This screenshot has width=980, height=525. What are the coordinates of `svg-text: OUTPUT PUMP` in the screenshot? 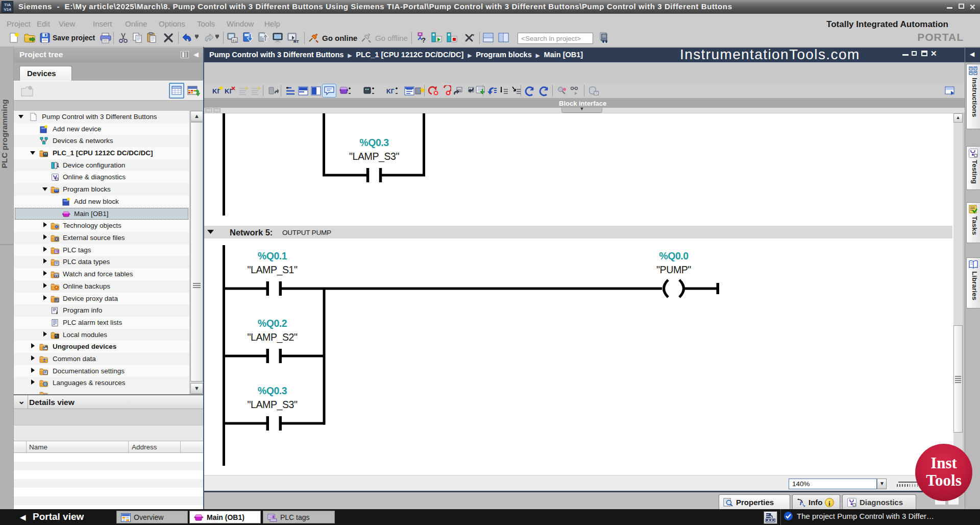 It's located at (307, 233).